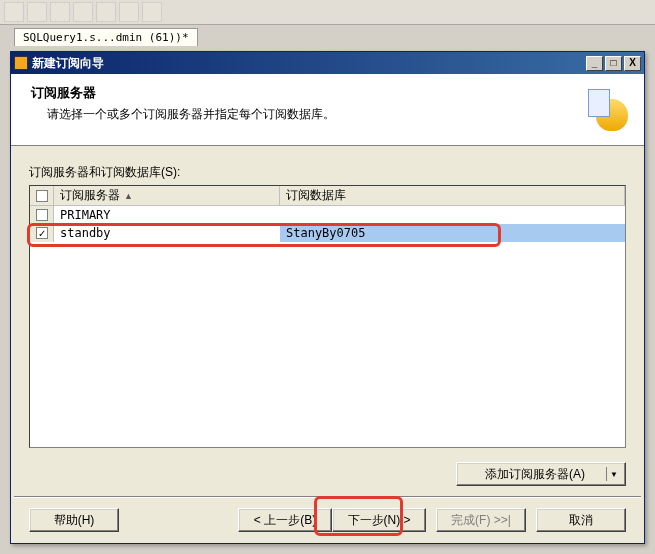  What do you see at coordinates (42, 196) in the screenshot?
I see `header-checkbox-cell` at bounding box center [42, 196].